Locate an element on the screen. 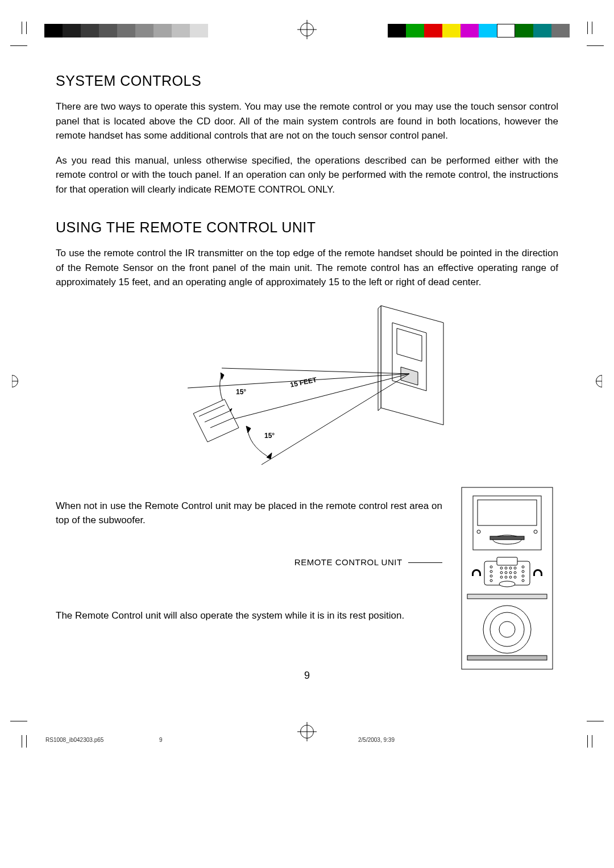  greyscale-bar is located at coordinates (126, 31).